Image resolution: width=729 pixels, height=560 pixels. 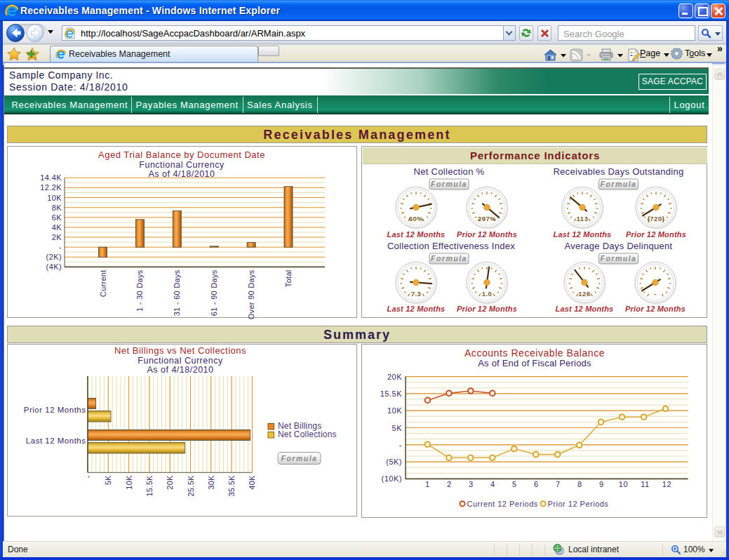 What do you see at coordinates (58, 208) in the screenshot?
I see `svg-text: 8K` at bounding box center [58, 208].